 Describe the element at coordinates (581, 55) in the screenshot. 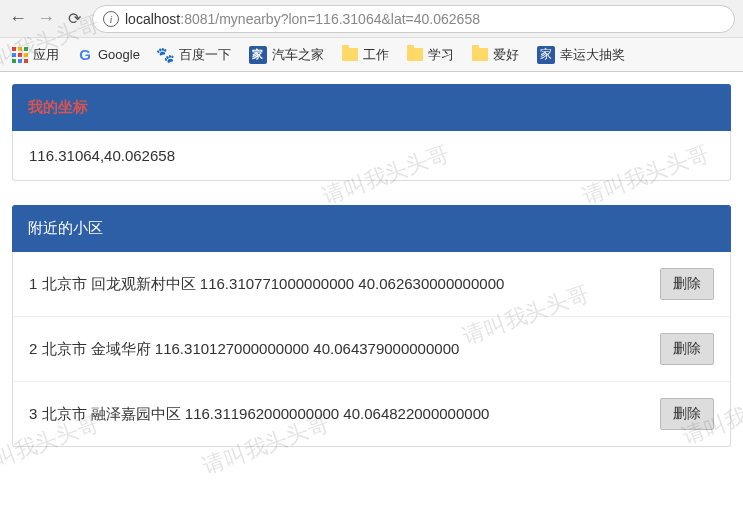

I see `bookmark-lottery: 家 幸运大抽奖` at that location.